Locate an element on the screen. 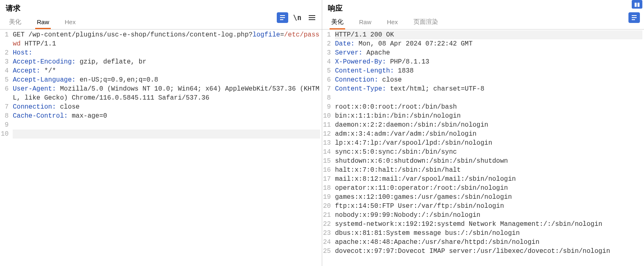 The height and width of the screenshot is (266, 644). line-number: 23 is located at coordinates (327, 233).